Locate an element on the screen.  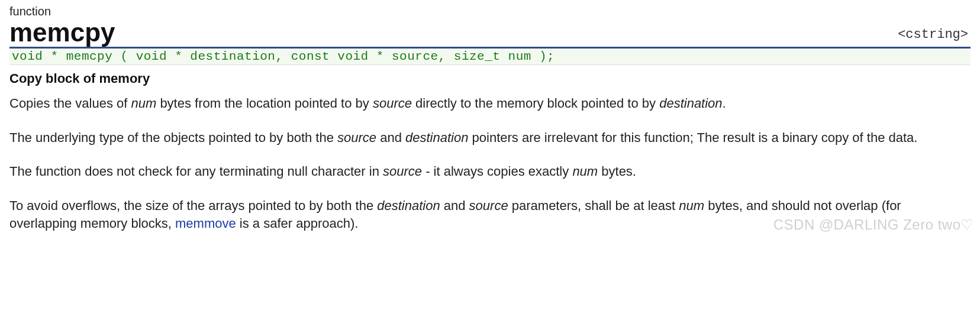
section-subtitle: Copy block of memory is located at coordinates (490, 79).